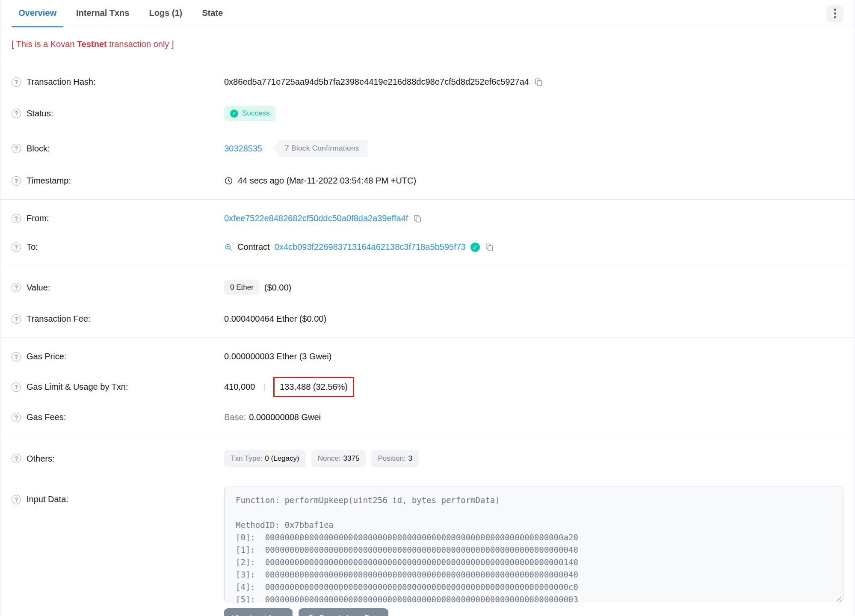 The height and width of the screenshot is (616, 855). Describe the element at coordinates (311, 615) in the screenshot. I see `decode-puzzle-icon` at that location.